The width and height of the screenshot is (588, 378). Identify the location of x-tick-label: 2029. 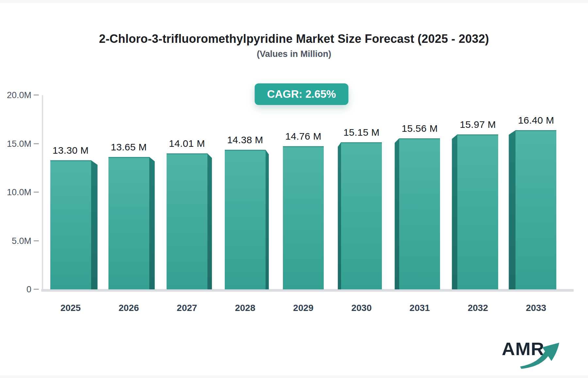
(303, 308).